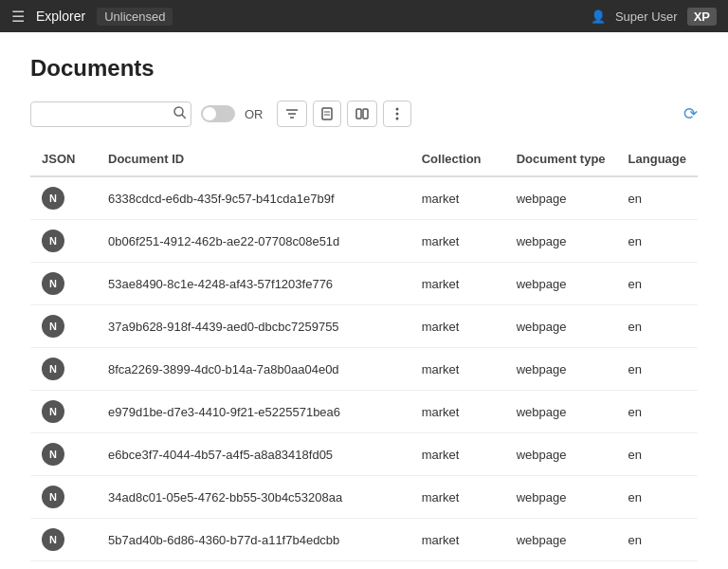  What do you see at coordinates (218, 114) in the screenshot?
I see `or-toggle` at bounding box center [218, 114].